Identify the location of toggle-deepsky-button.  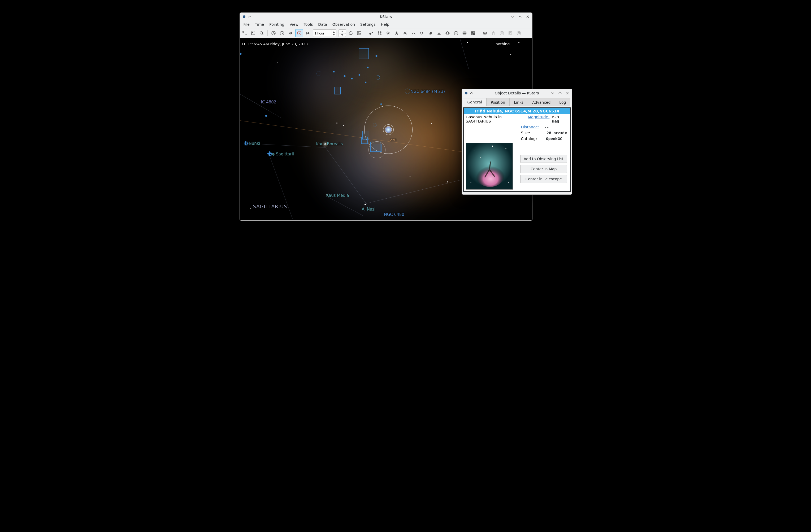
(380, 33).